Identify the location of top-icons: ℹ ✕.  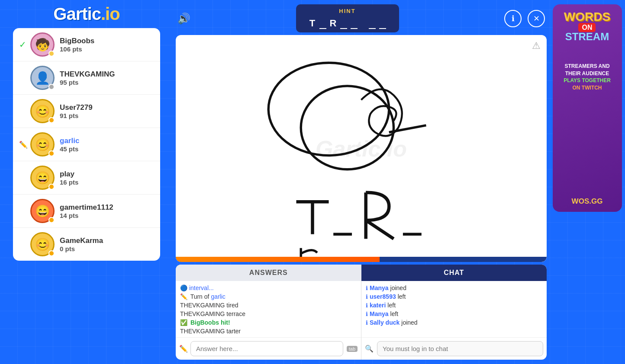
(525, 19).